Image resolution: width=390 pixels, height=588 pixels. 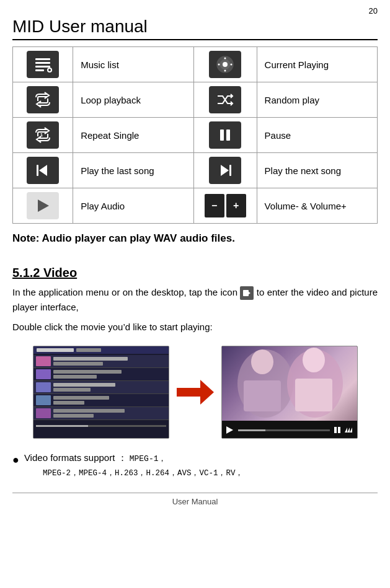 I want to click on volume-icon: − +, so click(x=226, y=206).